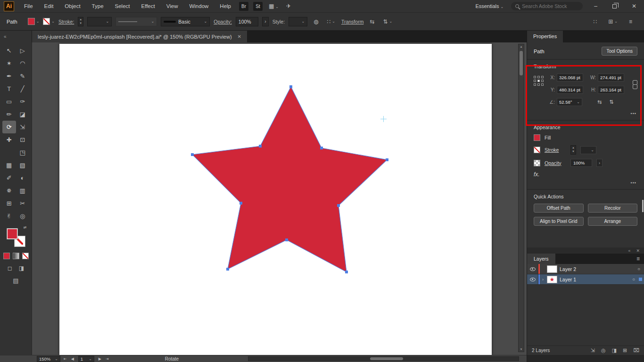 The image size is (644, 362). What do you see at coordinates (372, 22) in the screenshot?
I see `align-horizontal-icon: ⇆` at bounding box center [372, 22].